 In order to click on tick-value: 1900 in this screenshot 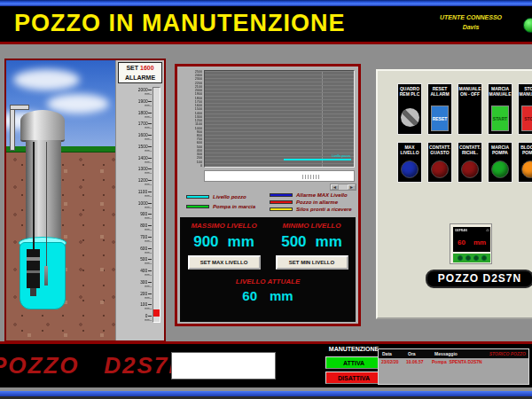, I will do `click(144, 101)`.